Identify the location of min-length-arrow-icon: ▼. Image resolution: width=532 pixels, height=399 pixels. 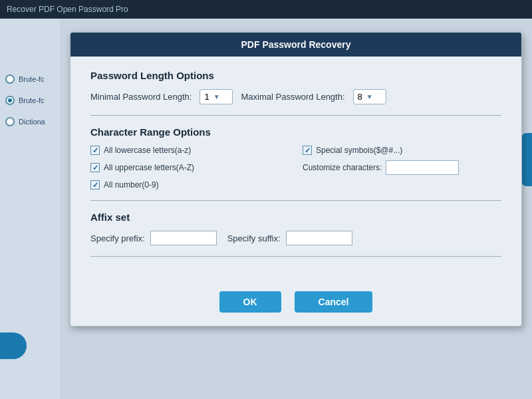
(217, 97).